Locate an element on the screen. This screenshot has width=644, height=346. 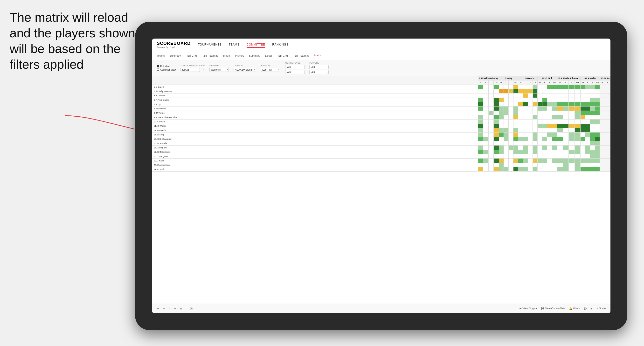
division-select-wrapper: NCAA Division II NCAA Division I is located at coordinates (245, 69).